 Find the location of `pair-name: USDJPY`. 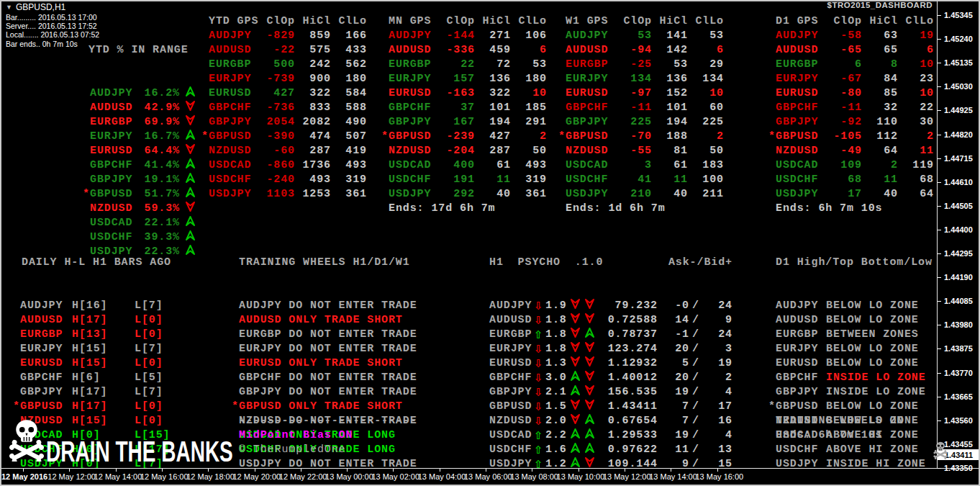

pair-name: USDJPY is located at coordinates (231, 194).